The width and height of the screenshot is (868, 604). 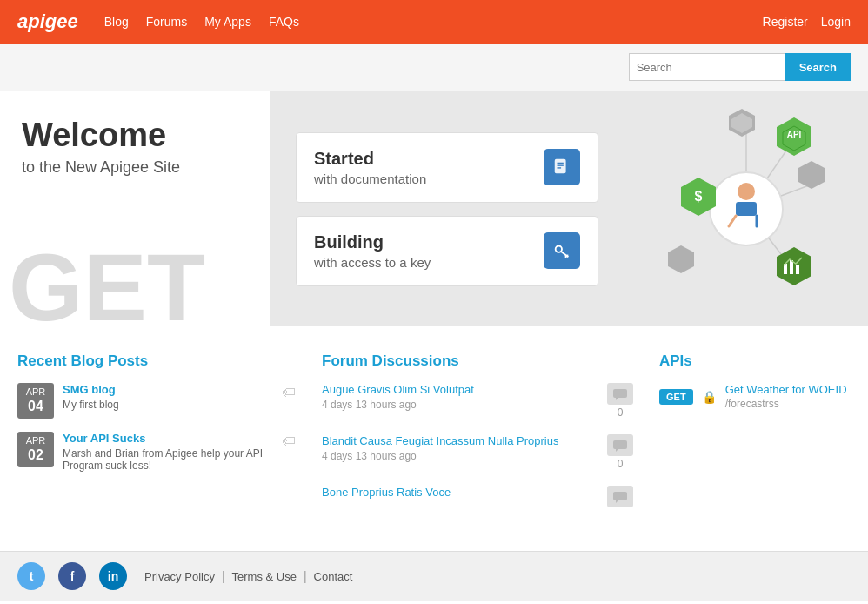 I want to click on footer: t f in Privacy Policy | Terms & Use | Co…, so click(x=434, y=576).